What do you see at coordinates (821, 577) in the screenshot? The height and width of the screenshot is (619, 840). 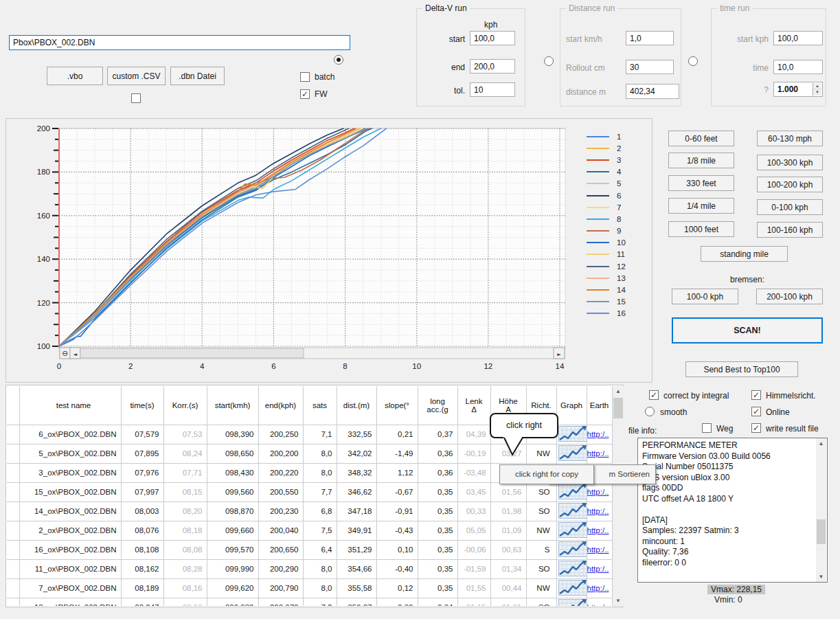 I see `file-info-scroll-down-icon: ▼` at bounding box center [821, 577].